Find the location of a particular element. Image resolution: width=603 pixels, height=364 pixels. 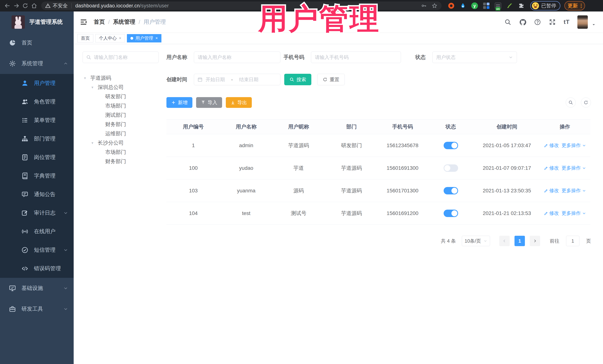

reset-button: 重置 is located at coordinates (331, 80).